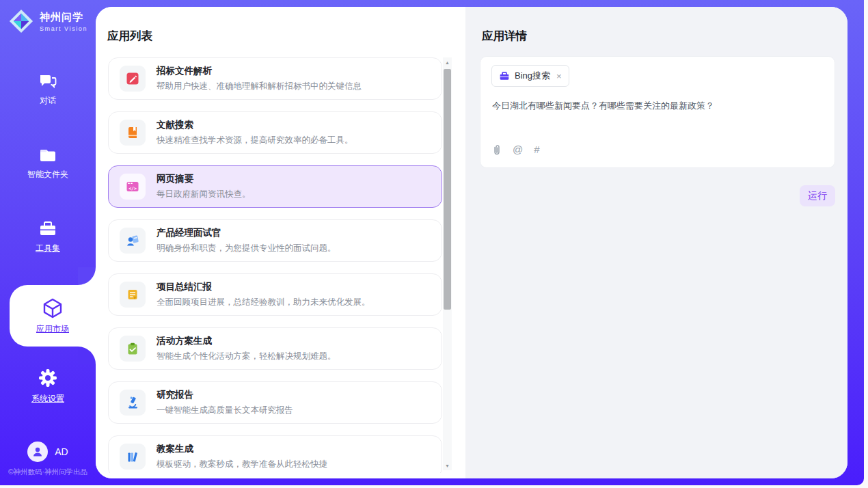 This screenshot has height=488, width=868. I want to click on app-card-desc: 智能生成个性化活动方案，轻松解决规划难题。, so click(246, 357).